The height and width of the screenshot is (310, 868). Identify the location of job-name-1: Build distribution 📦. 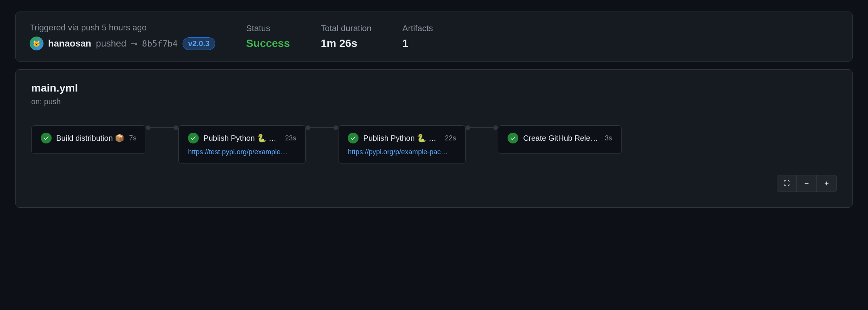
(90, 138).